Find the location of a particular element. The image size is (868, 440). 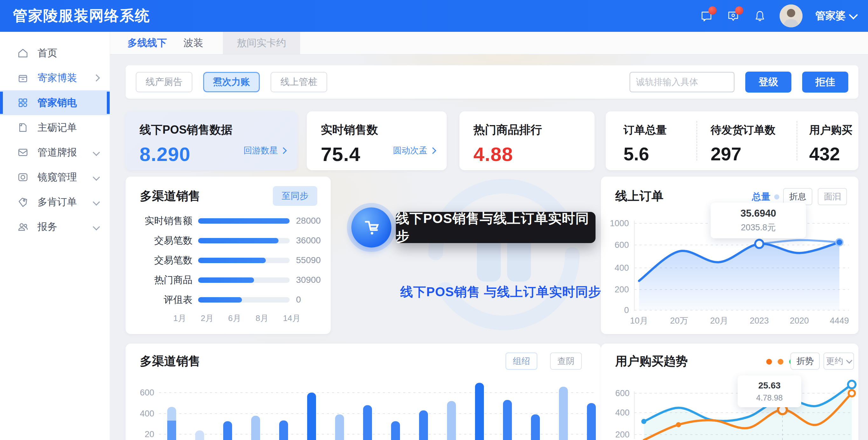

panel-title: 多渠道销售 is located at coordinates (170, 361).